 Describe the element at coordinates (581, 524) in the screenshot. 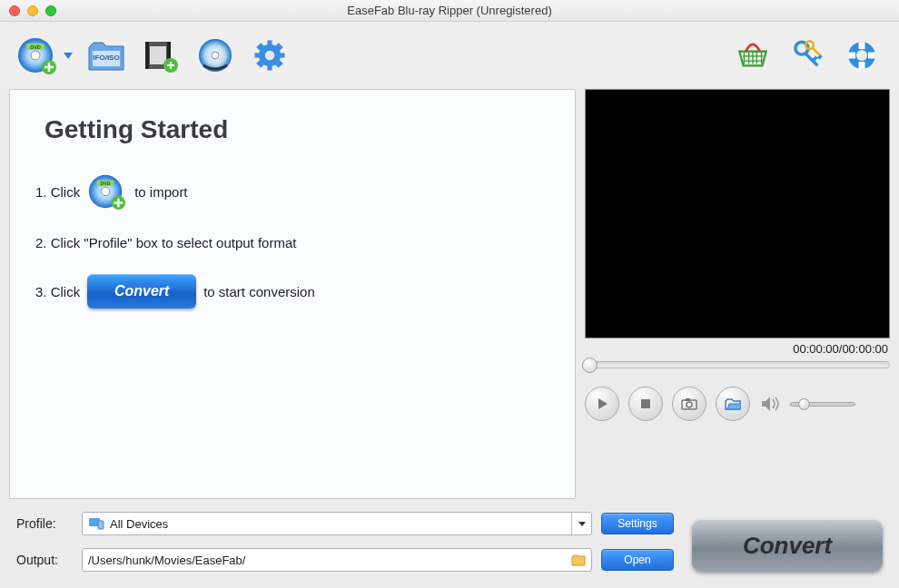

I see `chevron-down-icon` at that location.